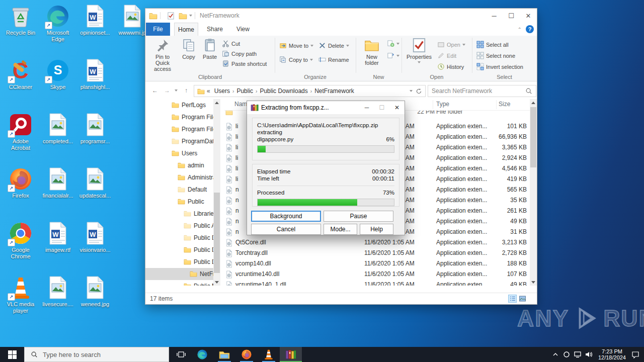 The height and width of the screenshot is (362, 644). I want to click on properties-button: Properties, so click(419, 52).